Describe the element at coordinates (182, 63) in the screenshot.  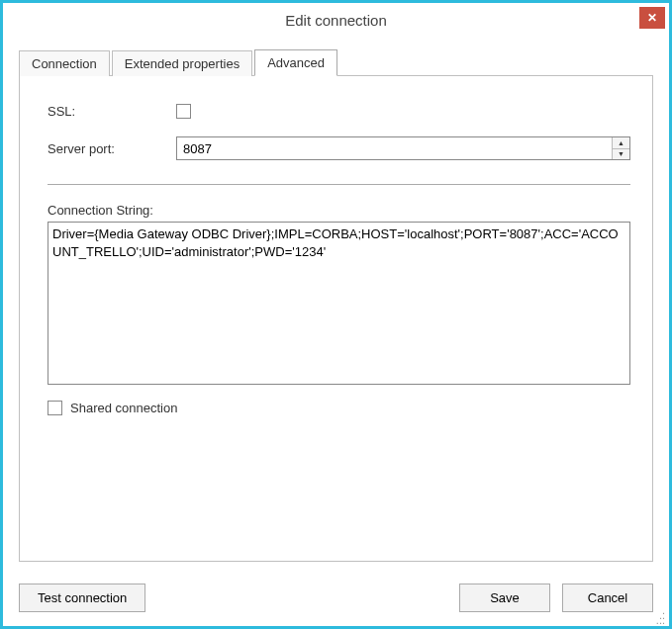
I see `tab-extended-properties: Extended properties` at that location.